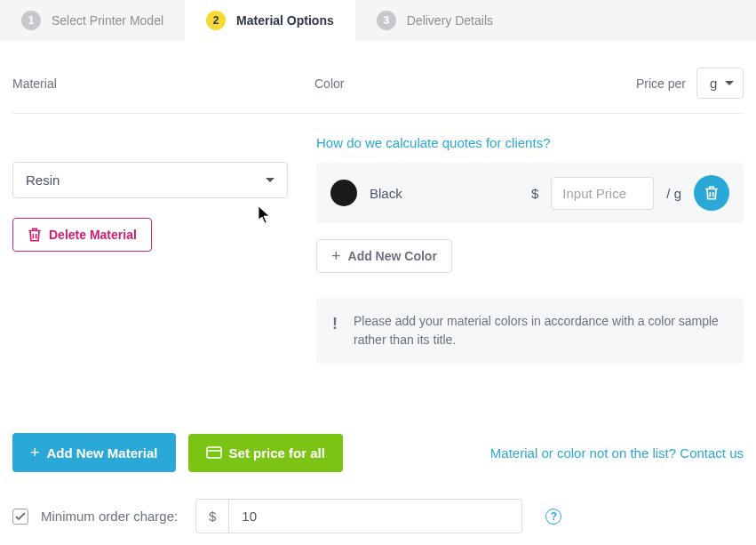  What do you see at coordinates (384, 256) in the screenshot?
I see `add-color-button: + Add New Color` at bounding box center [384, 256].